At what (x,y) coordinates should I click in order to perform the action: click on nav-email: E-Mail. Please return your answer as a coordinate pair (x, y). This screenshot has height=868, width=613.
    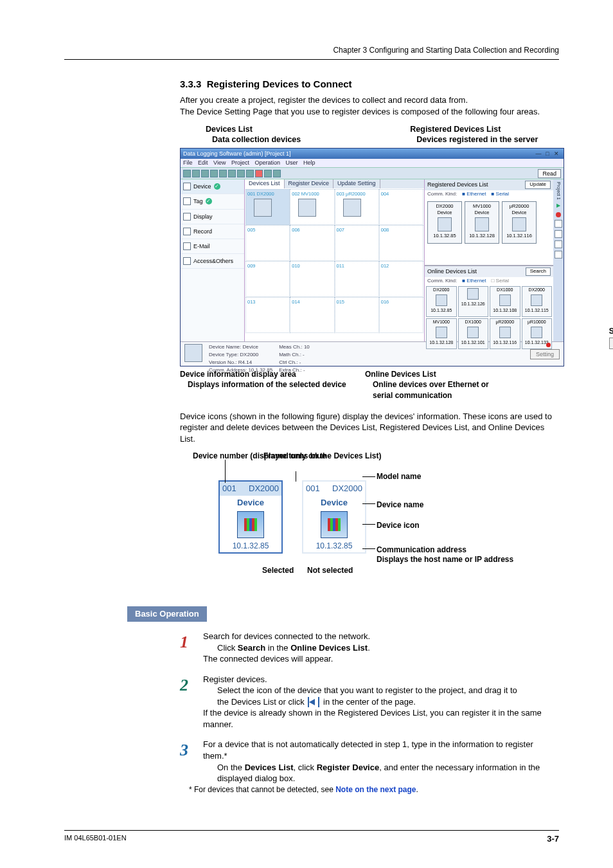
    Looking at the image, I should click on (212, 247).